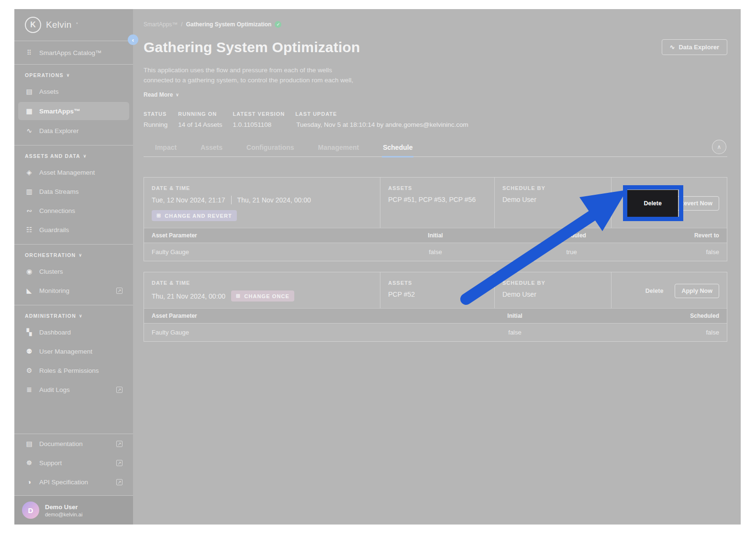  Describe the element at coordinates (29, 211) in the screenshot. I see `connections-icon: ∾` at that location.